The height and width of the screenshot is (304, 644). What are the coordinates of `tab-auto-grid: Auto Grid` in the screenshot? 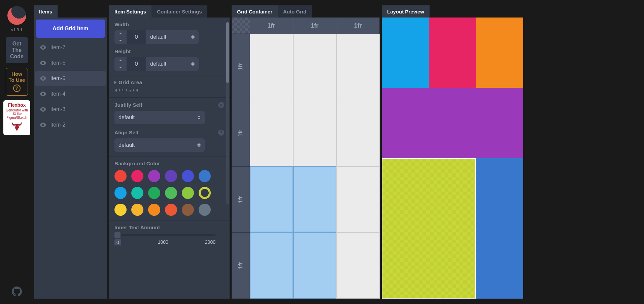 It's located at (295, 11).